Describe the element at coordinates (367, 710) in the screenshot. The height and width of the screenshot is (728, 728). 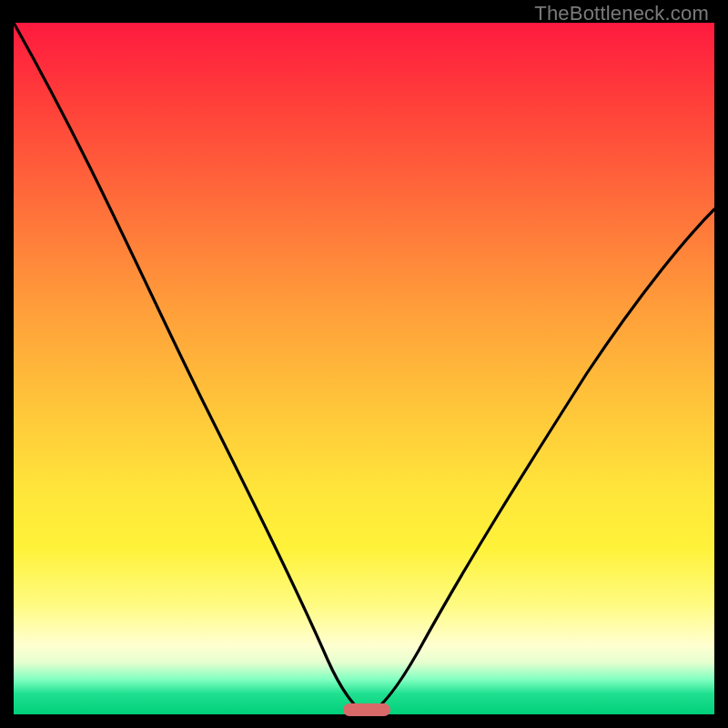
I see `optimal-marker` at that location.